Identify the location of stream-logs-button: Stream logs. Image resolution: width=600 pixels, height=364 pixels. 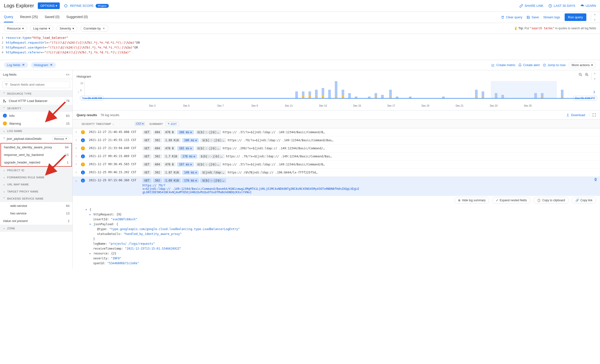
(552, 17).